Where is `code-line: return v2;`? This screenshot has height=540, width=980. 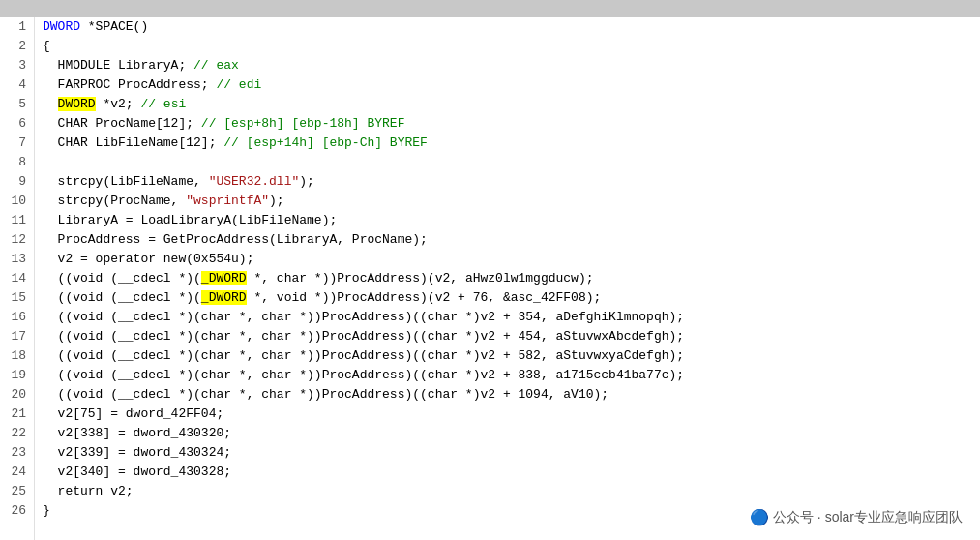 code-line: return v2; is located at coordinates (511, 492).